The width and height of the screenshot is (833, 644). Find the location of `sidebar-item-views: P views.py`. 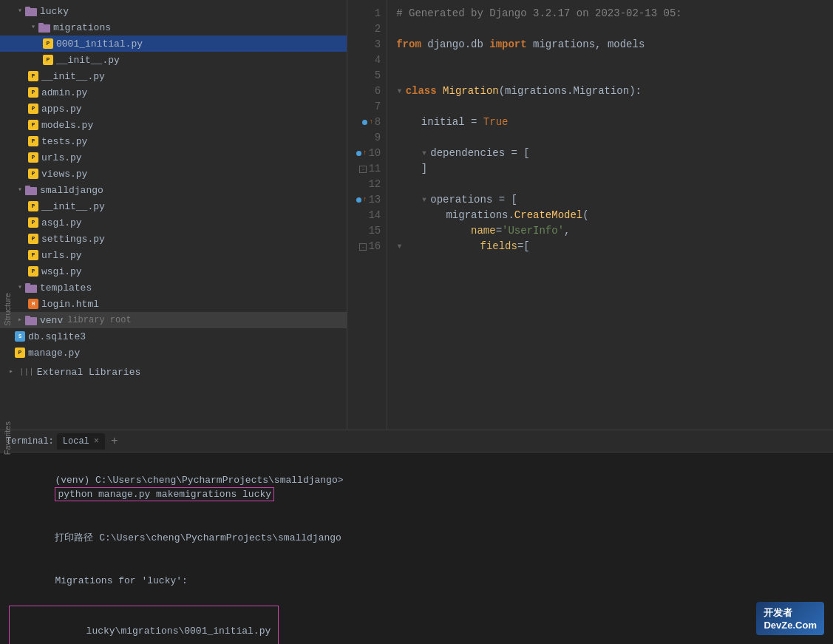

sidebar-item-views: P views.py is located at coordinates (173, 174).